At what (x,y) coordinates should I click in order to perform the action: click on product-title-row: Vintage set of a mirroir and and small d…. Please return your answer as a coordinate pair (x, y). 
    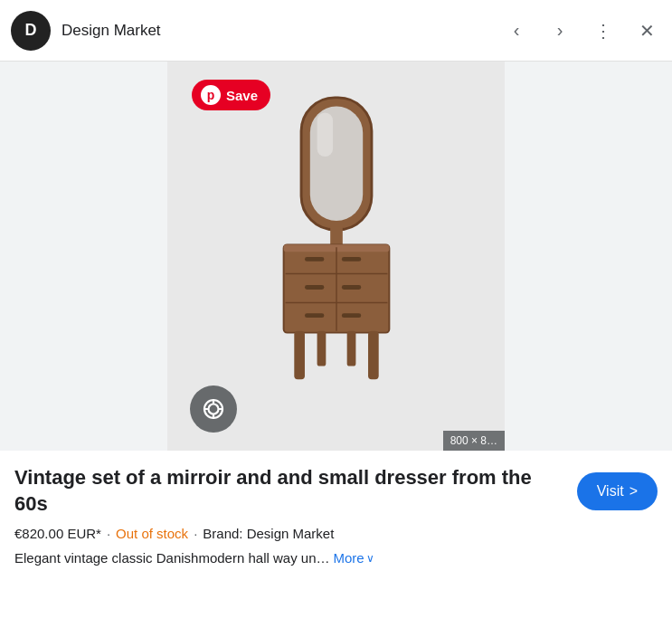
    Looking at the image, I should click on (336, 490).